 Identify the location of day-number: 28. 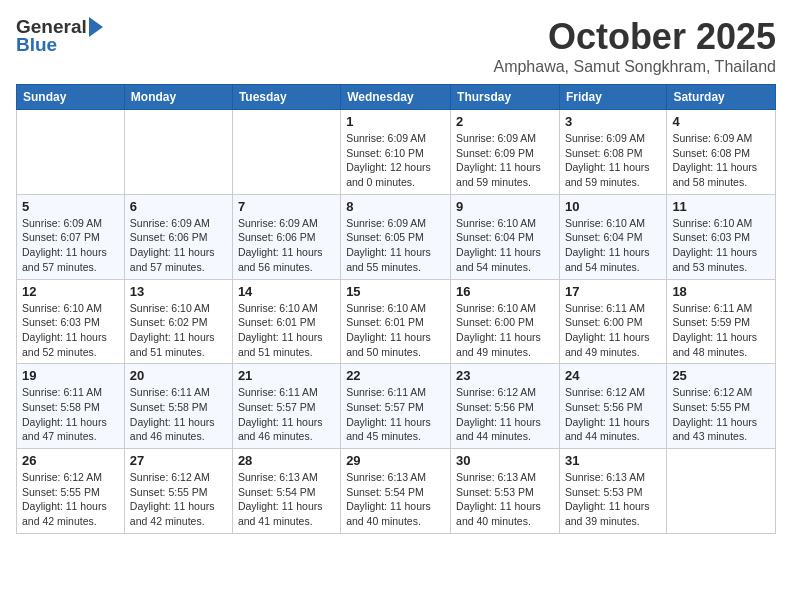
(286, 460).